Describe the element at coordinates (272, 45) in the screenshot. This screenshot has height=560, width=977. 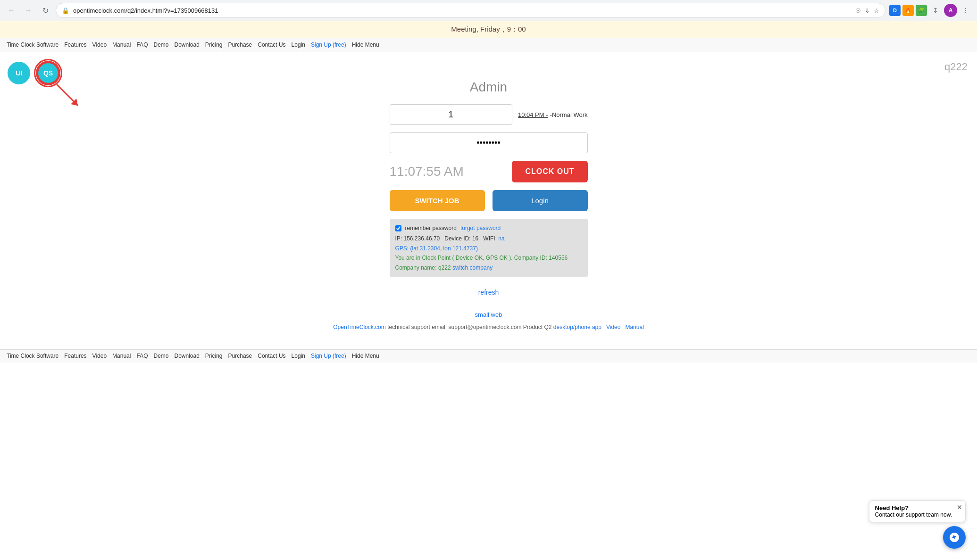
I see `nav-contact-us: Contact Us` at that location.